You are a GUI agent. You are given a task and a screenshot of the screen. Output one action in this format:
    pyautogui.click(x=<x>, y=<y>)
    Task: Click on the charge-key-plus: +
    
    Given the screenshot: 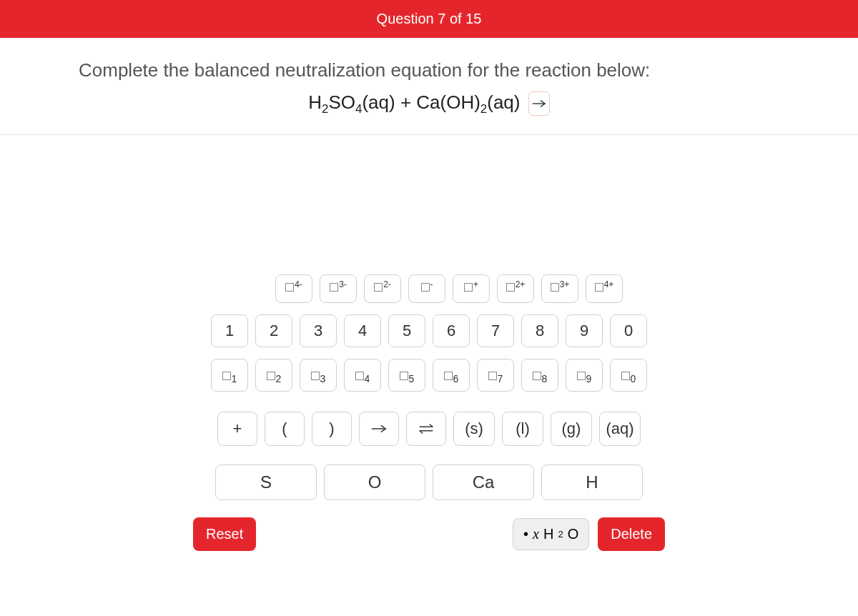 What is the action you would take?
    pyautogui.click(x=471, y=289)
    